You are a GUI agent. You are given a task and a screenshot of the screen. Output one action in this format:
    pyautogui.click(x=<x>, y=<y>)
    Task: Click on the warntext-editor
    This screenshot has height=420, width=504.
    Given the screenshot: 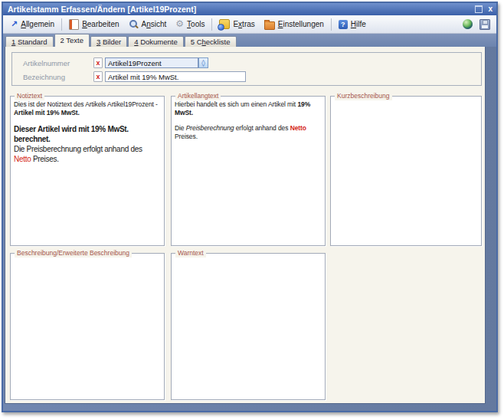 What is the action you would take?
    pyautogui.click(x=248, y=327)
    